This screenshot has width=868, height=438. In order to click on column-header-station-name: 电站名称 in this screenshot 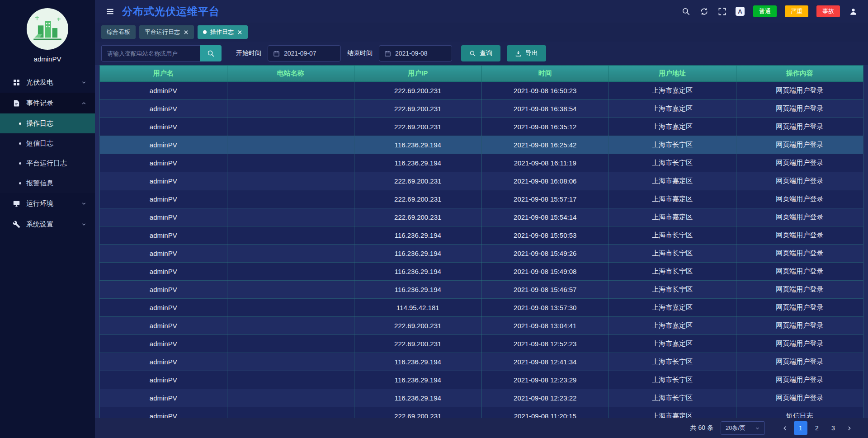, I will do `click(291, 74)`.